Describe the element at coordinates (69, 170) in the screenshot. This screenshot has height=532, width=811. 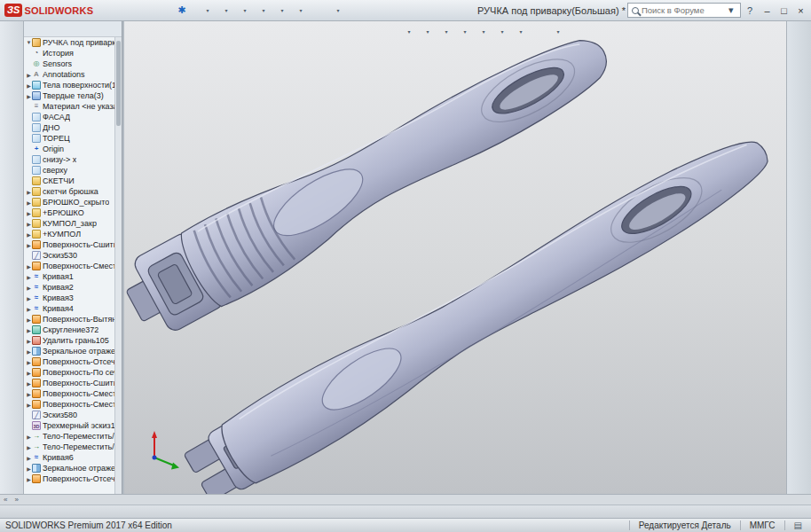
I see `tree-item: сверху` at that location.